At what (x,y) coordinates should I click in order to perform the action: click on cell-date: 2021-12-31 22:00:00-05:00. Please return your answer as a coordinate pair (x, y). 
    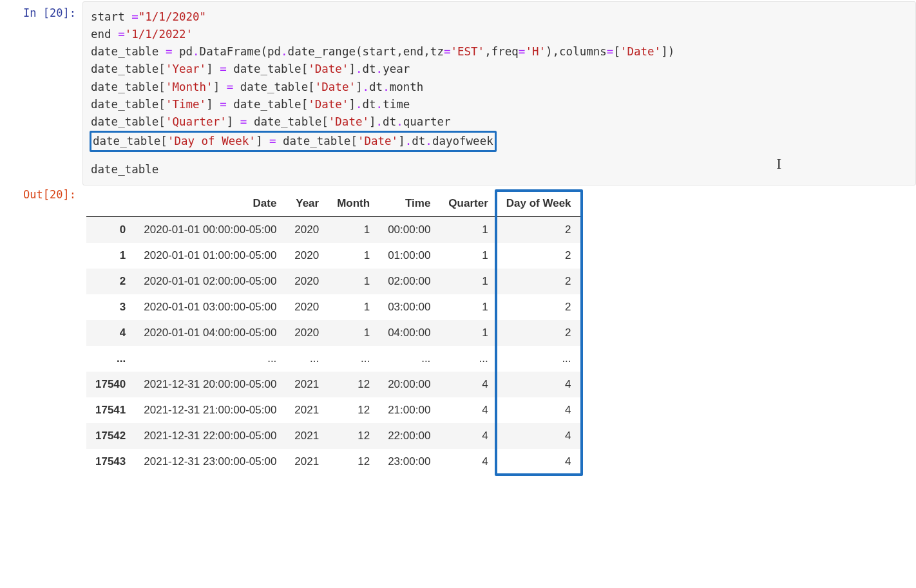
    Looking at the image, I should click on (210, 436).